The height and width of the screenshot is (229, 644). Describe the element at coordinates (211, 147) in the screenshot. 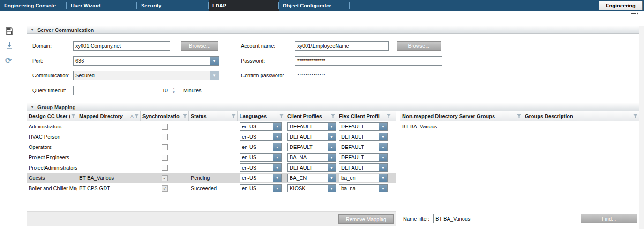

I see `table-row: Operators en-US▼ DEFAULT▼ DEFAULT▼` at that location.